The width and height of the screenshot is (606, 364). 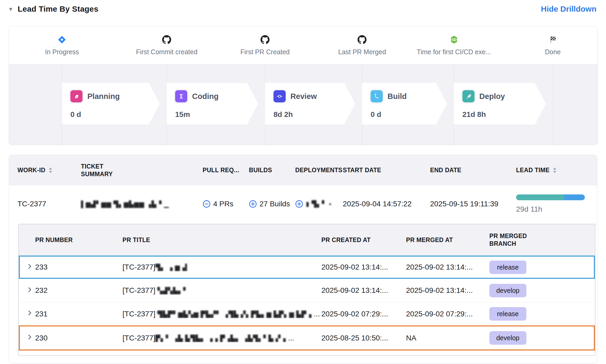 What do you see at coordinates (319, 204) in the screenshot?
I see `deployments-toggle: ▮ ▜▖▘ ▪` at bounding box center [319, 204].